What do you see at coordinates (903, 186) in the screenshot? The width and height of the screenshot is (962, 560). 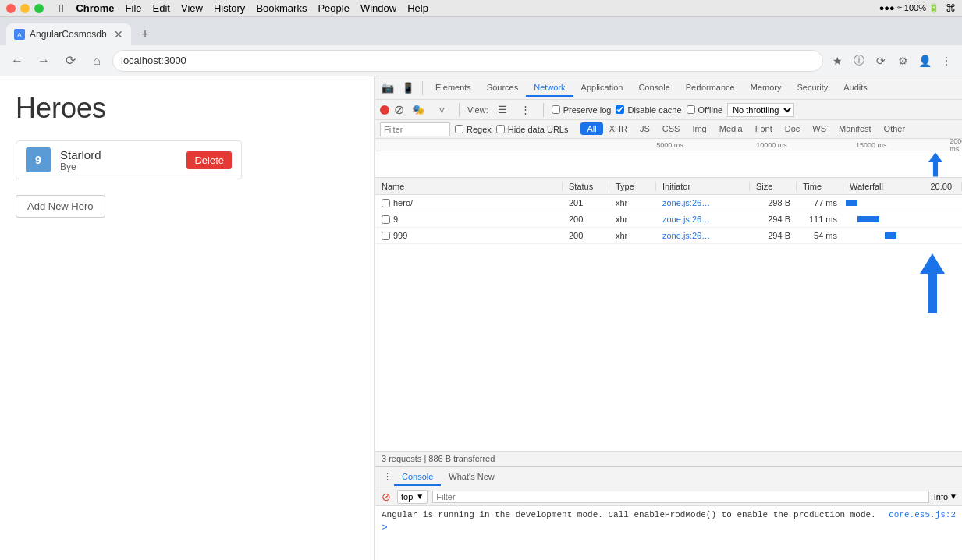 I see `th-waterfall: Waterfall 20.00` at bounding box center [903, 186].